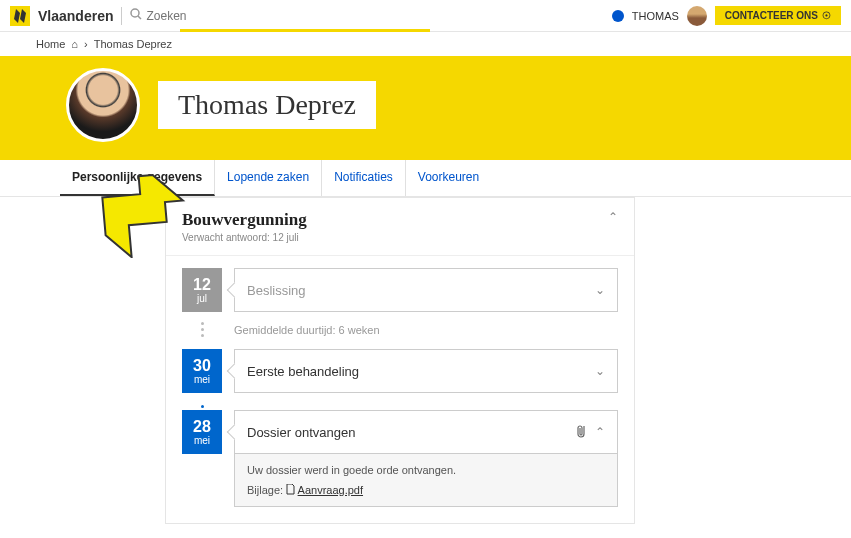 This screenshot has height=538, width=851. I want to click on avatar-small, so click(697, 16).